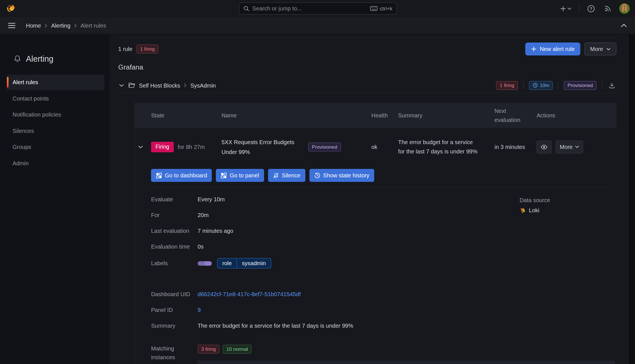 Image resolution: width=635 pixels, height=364 pixels. What do you see at coordinates (535, 200) in the screenshot?
I see `data-source-label: Data source` at bounding box center [535, 200].